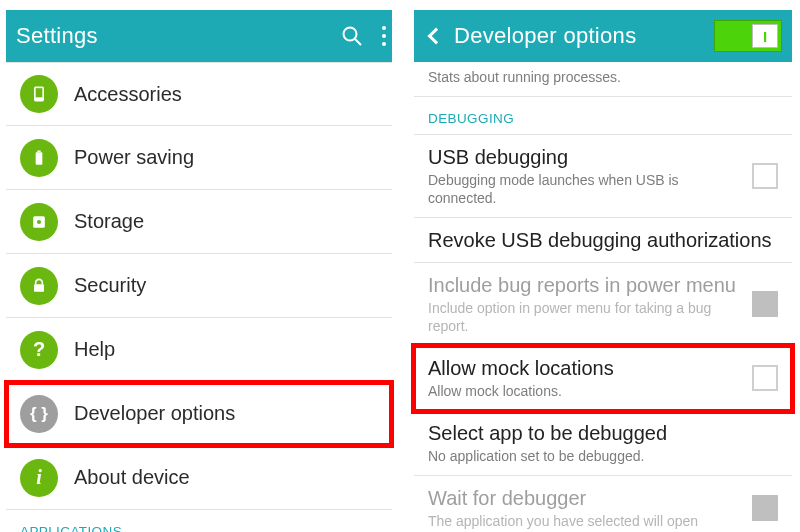  What do you see at coordinates (199, 478) in the screenshot?
I see `list-item-about-device: i About device` at bounding box center [199, 478].